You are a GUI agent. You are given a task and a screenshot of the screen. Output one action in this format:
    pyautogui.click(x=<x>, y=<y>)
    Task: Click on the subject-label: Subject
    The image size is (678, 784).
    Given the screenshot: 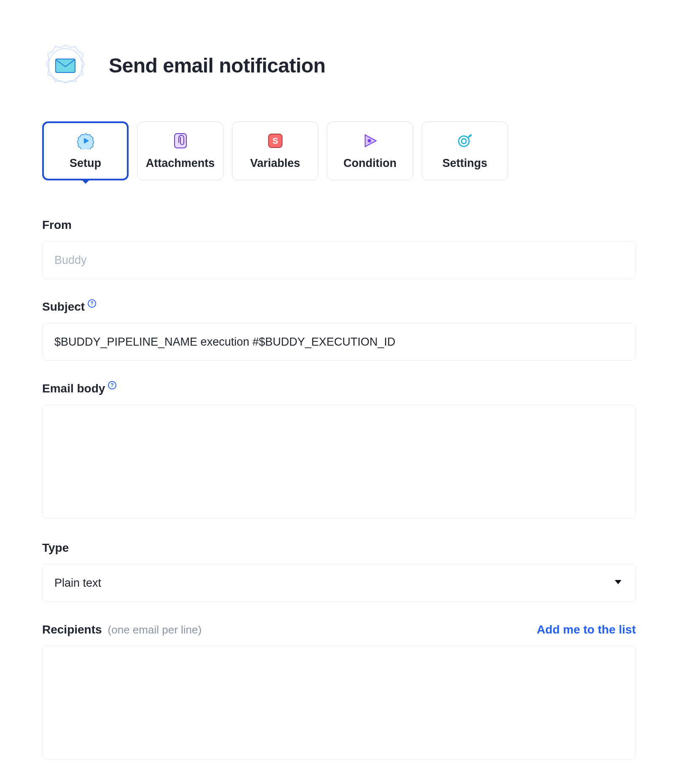 What is the action you would take?
    pyautogui.click(x=63, y=307)
    